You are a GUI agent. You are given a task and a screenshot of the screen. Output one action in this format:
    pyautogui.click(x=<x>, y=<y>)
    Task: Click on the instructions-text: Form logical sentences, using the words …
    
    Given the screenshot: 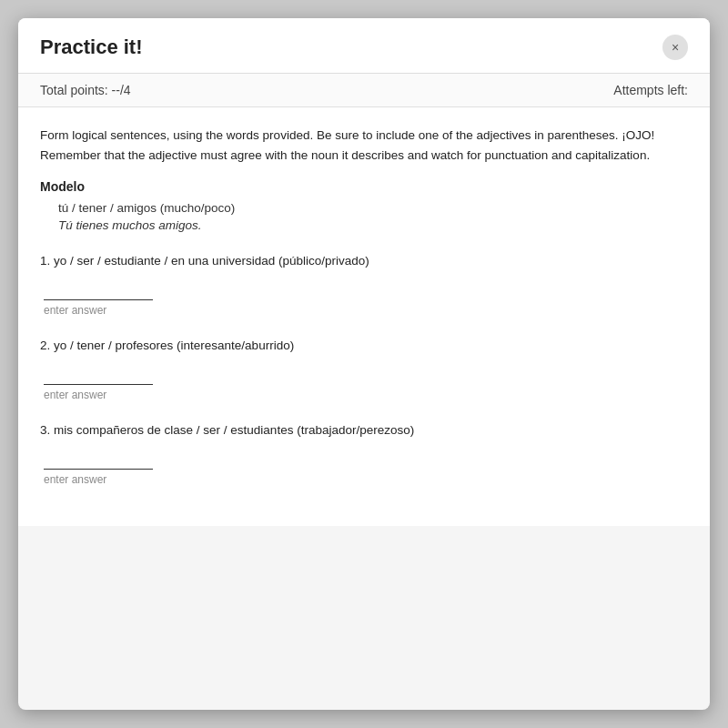 What is the action you would take?
    pyautogui.click(x=364, y=146)
    